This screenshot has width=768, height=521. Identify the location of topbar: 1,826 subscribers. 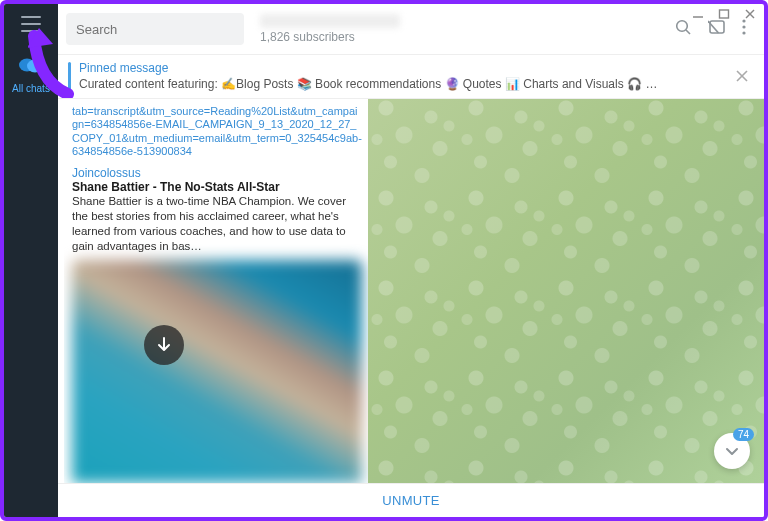
(411, 29).